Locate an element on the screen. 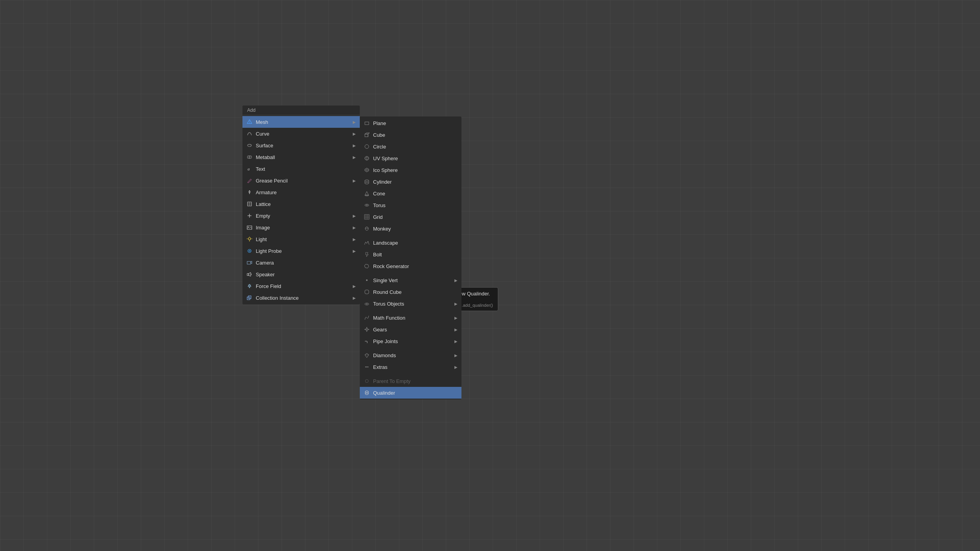 Image resolution: width=980 pixels, height=551 pixels. round-cube-label: Round Cube is located at coordinates (415, 292).